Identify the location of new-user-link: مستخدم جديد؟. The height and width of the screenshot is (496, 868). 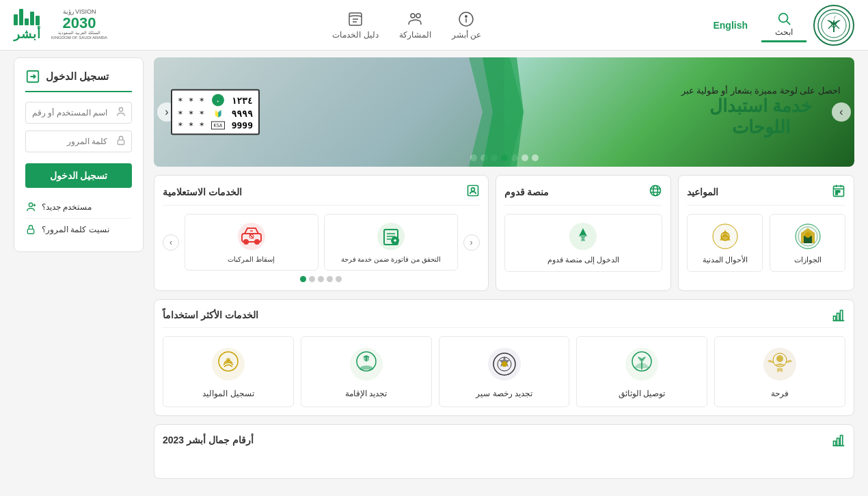
(79, 208).